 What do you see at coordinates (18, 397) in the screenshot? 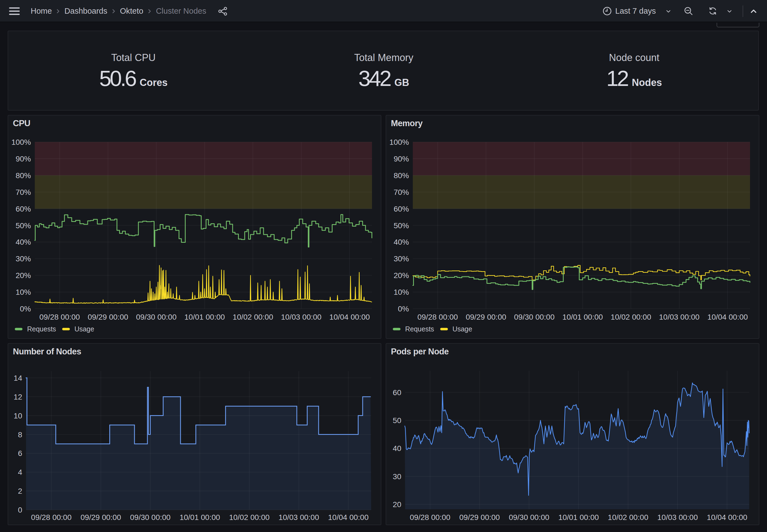
I see `svg-text: 12` at bounding box center [18, 397].